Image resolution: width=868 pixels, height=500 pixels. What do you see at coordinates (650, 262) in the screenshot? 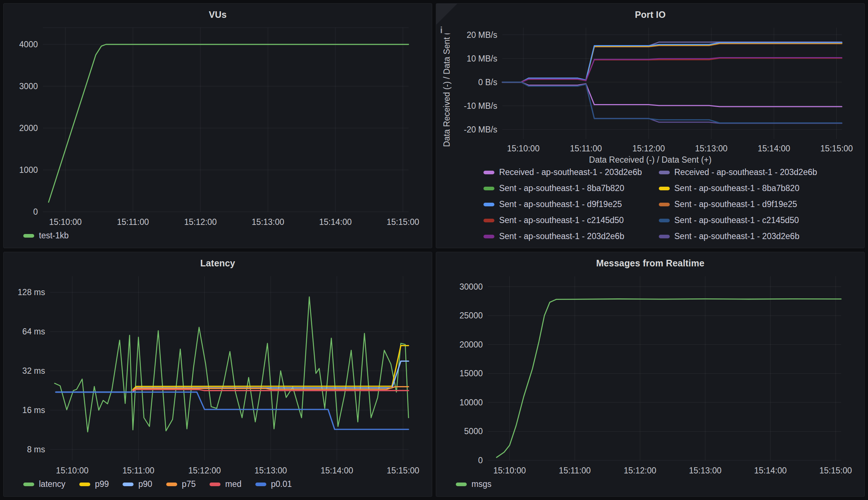
I see `panel-title: Messages from Realtime` at bounding box center [650, 262].